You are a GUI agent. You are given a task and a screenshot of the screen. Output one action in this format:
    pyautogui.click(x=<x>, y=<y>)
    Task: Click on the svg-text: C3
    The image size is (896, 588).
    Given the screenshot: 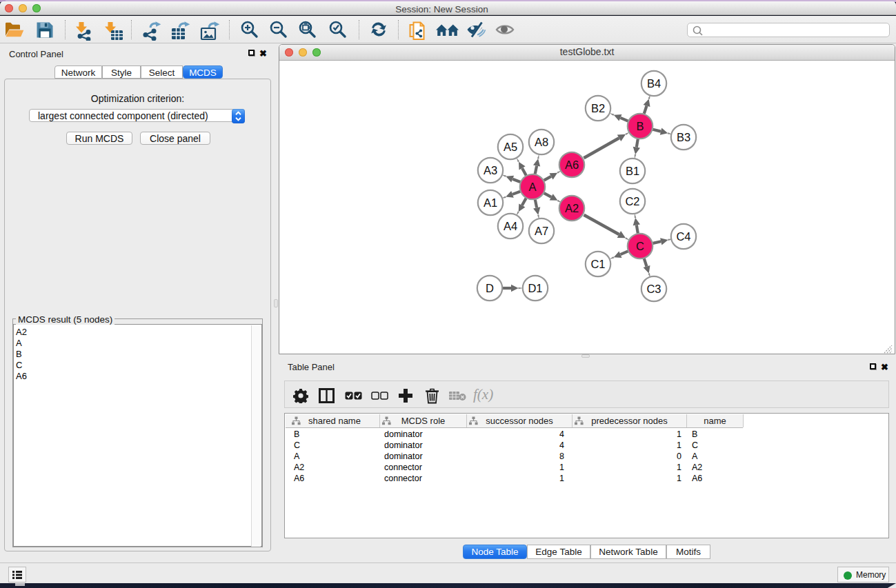 What is the action you would take?
    pyautogui.click(x=654, y=289)
    